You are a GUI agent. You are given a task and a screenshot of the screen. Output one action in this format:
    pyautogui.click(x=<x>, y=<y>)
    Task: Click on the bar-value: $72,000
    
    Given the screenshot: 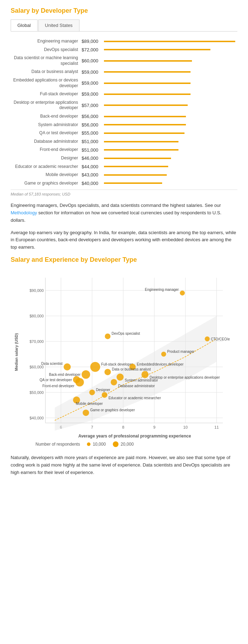 What is the action you would take?
    pyautogui.click(x=92, y=50)
    